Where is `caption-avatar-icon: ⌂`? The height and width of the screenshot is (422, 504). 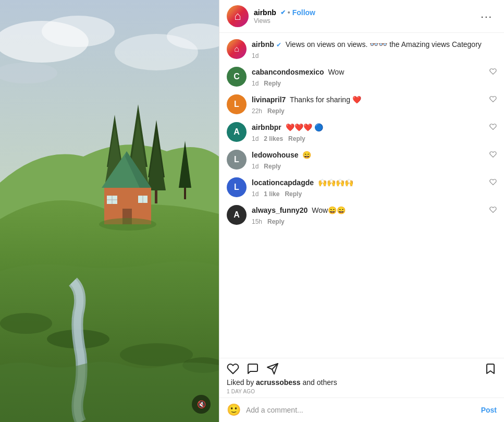 caption-avatar-icon: ⌂ is located at coordinates (237, 49).